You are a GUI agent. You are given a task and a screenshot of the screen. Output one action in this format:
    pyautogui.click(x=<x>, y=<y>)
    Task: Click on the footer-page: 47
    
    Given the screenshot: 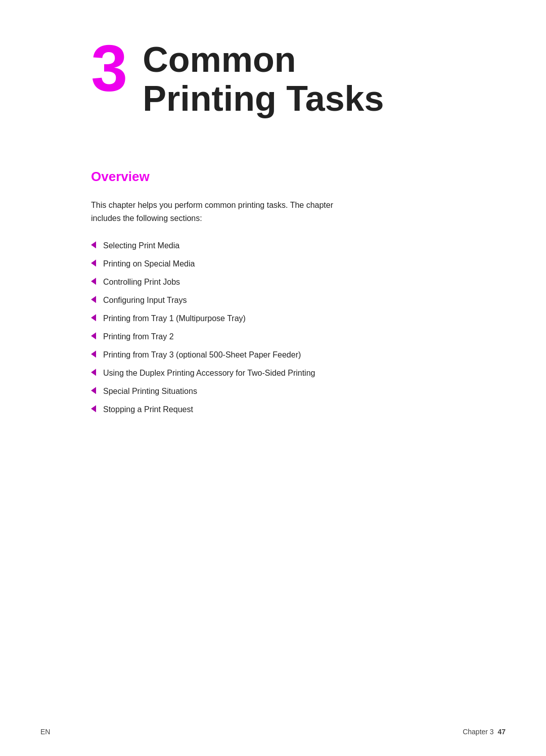 What is the action you would take?
    pyautogui.click(x=502, y=732)
    